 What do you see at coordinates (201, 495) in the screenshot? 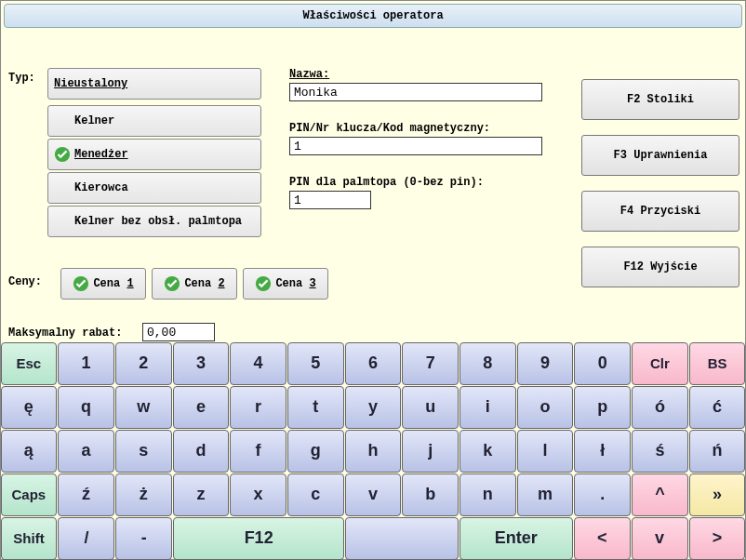
I see `key-z: z` at bounding box center [201, 495].